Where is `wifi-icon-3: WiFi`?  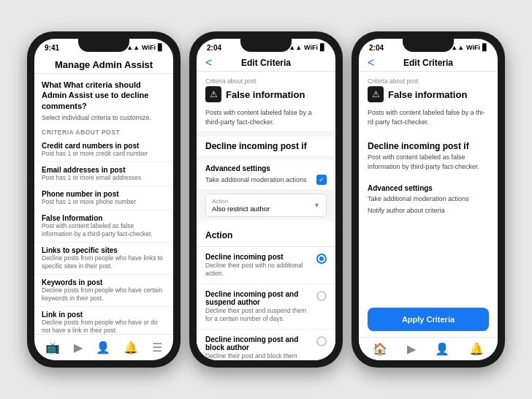 wifi-icon-3: WiFi is located at coordinates (474, 48).